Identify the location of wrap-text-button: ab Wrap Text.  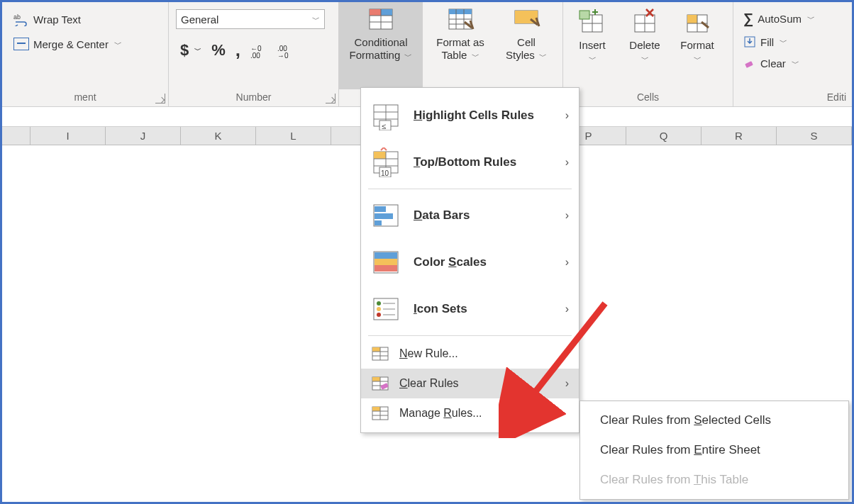
(85, 19).